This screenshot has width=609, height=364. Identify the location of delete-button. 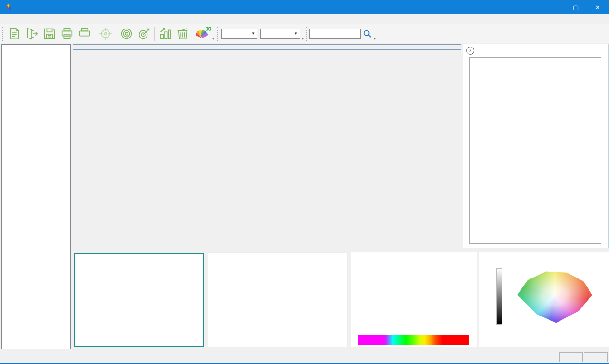
(183, 34).